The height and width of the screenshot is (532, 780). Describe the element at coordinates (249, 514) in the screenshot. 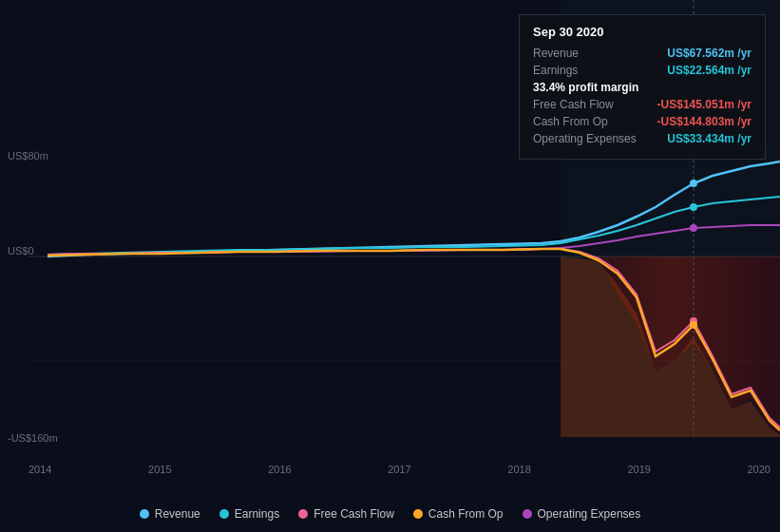

I see `legend-item-earnings: Earnings` at that location.